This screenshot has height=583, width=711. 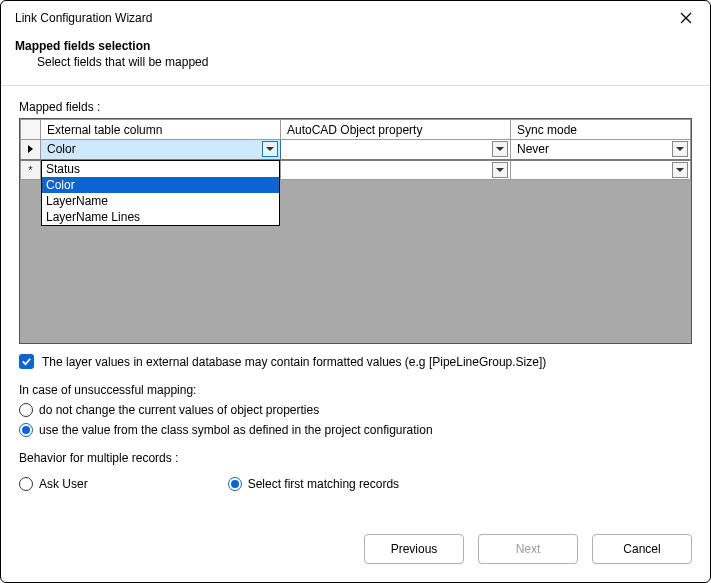 I want to click on radio-use-class-symbol, so click(x=26, y=430).